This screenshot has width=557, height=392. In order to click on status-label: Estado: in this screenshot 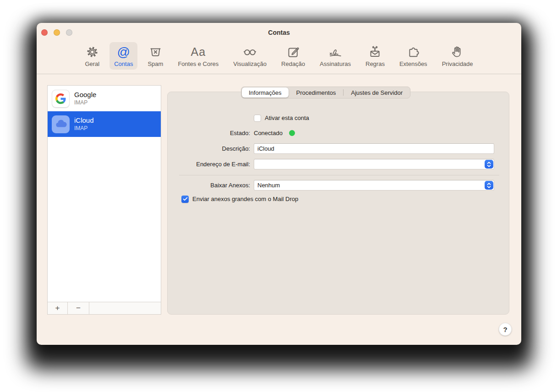, I will do `click(211, 133)`.